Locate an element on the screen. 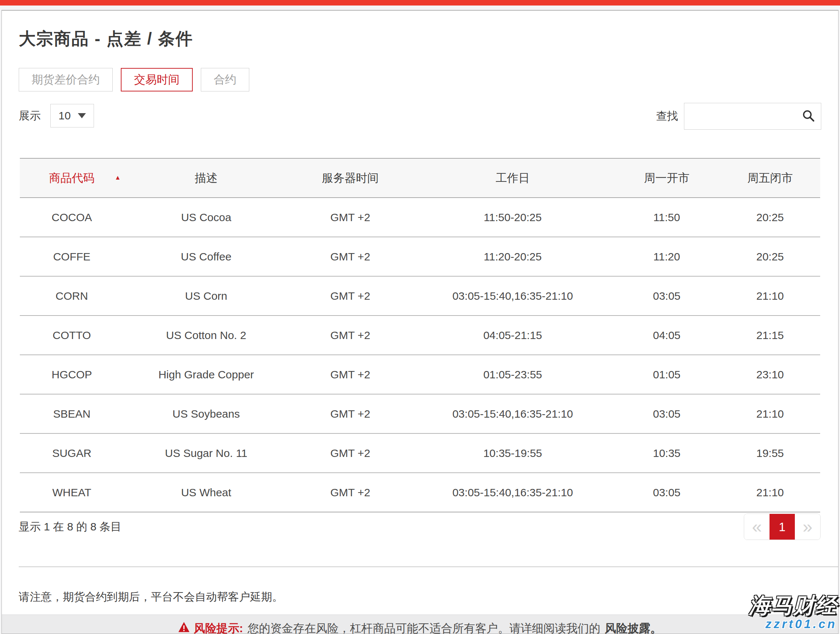 The image size is (840, 634). table-cell: 11:20 is located at coordinates (667, 257).